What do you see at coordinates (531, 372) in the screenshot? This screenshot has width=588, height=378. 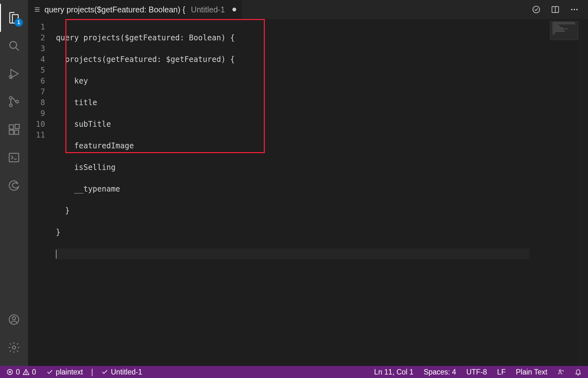 I see `status-language-mode: Plain Text` at bounding box center [531, 372].